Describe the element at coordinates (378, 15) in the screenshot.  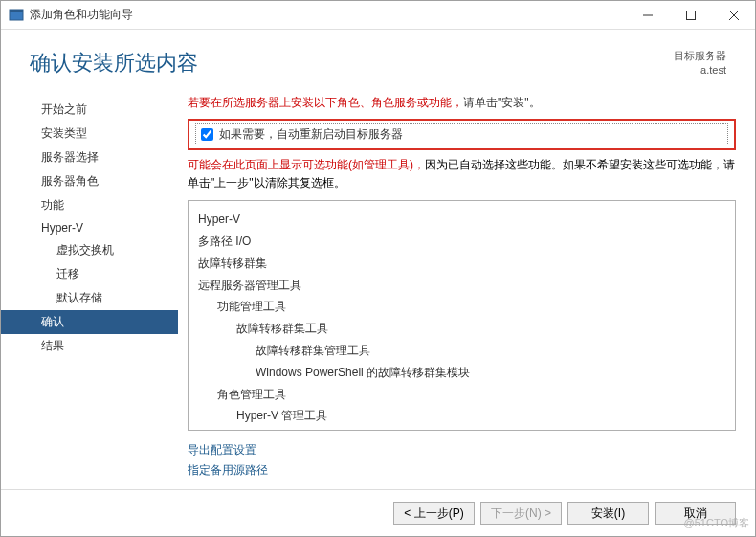
I see `titlebar: 添加角色和功能向导` at that location.